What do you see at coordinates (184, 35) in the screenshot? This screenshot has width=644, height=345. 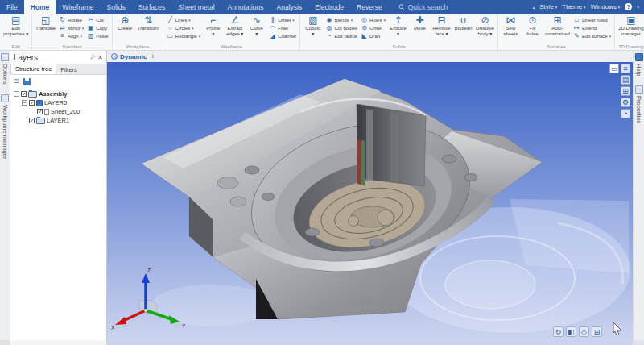 I see `rectangle-button: ▭Rectangle▾` at bounding box center [184, 35].